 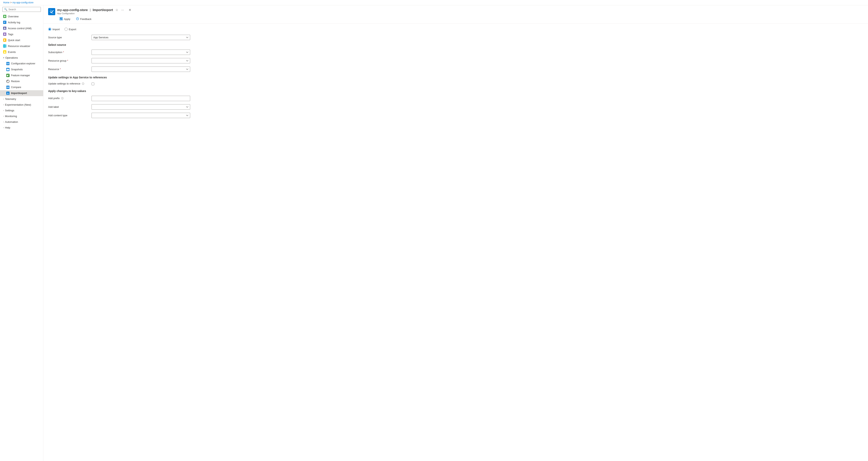 I want to click on nav-operations: ▾ Operations, so click(x=22, y=58).